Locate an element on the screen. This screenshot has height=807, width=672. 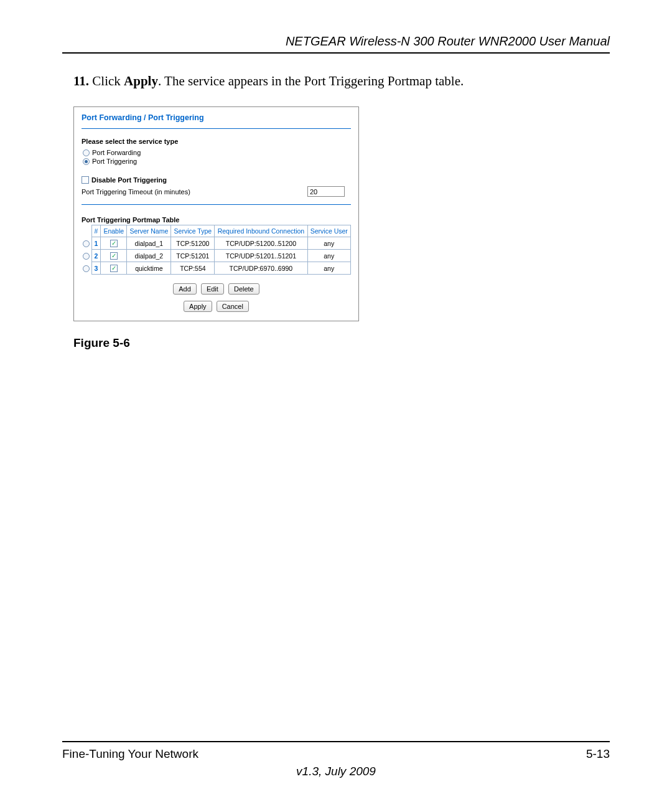
table-row: 1 ✓ dialpad_1 TCP:51200 TCP/UDP:51200..5… is located at coordinates (217, 243).